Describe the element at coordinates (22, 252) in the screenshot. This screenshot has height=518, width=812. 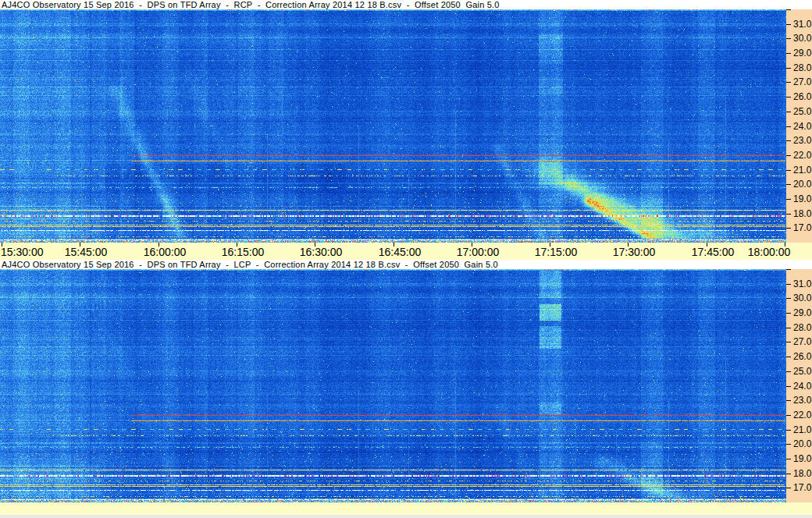
I see `time-tick-label: 15:30:00` at that location.